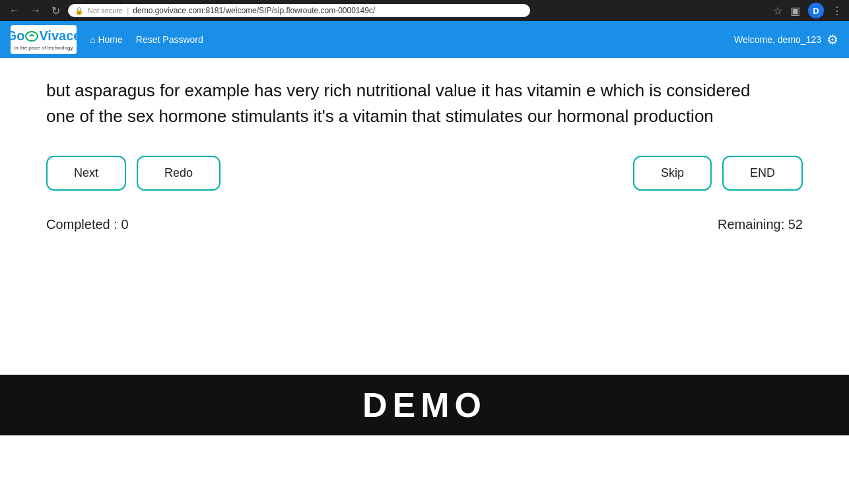 The image size is (849, 504). I want to click on bottom-bar, so click(424, 462).